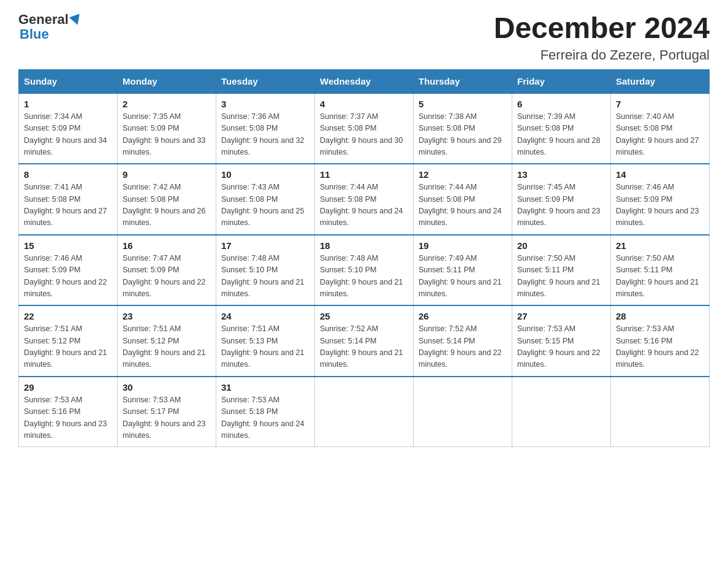  I want to click on calendar-cell: 24 Sunrise: 7:51 AMSunset: 5:13 PMDaylig…, so click(266, 341).